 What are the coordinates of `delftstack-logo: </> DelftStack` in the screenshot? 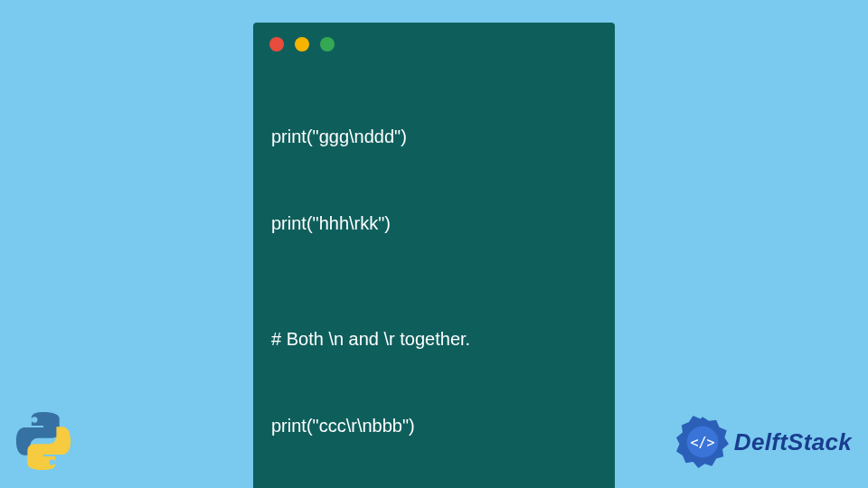 It's located at (764, 442).